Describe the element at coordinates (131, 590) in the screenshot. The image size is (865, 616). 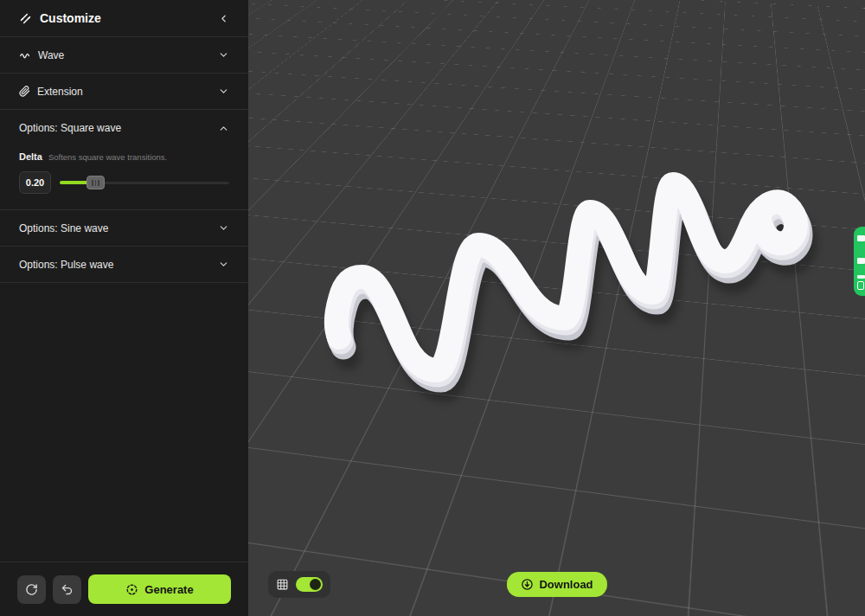
I see `generate-scan-icon` at that location.